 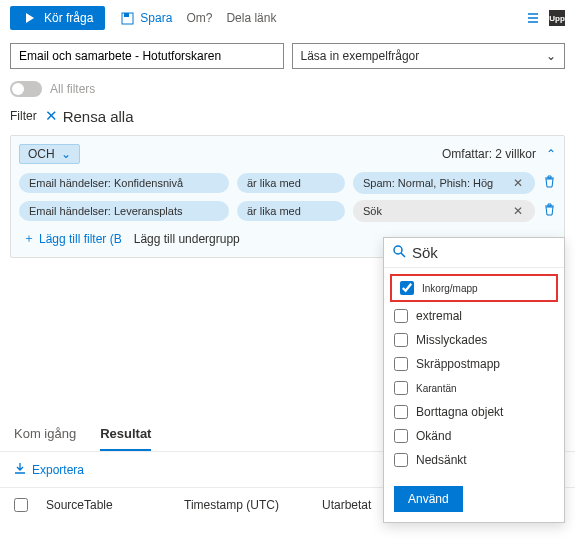 I want to click on plus-icon: ＋, so click(x=29, y=238).